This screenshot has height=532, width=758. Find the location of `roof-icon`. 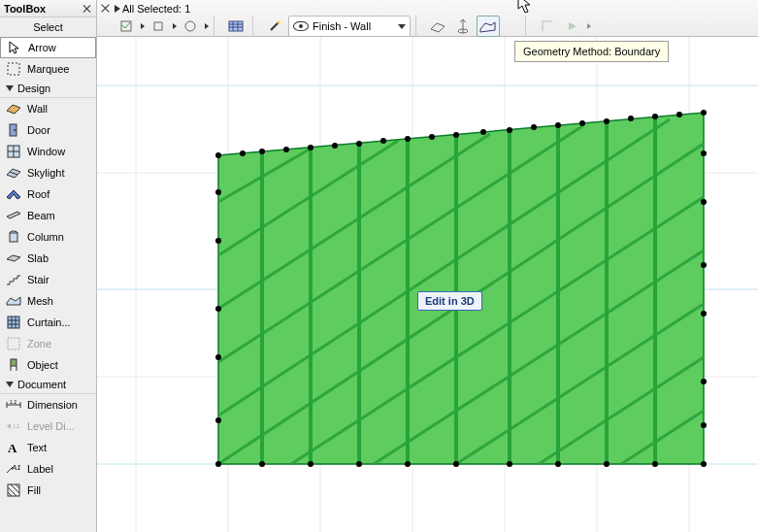

roof-icon is located at coordinates (14, 194).